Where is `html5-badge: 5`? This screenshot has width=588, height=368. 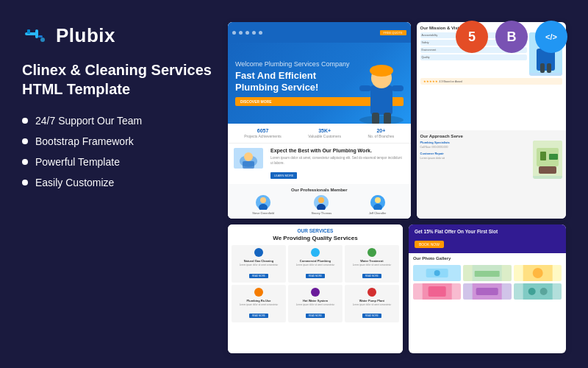 html5-badge: 5 is located at coordinates (472, 37).